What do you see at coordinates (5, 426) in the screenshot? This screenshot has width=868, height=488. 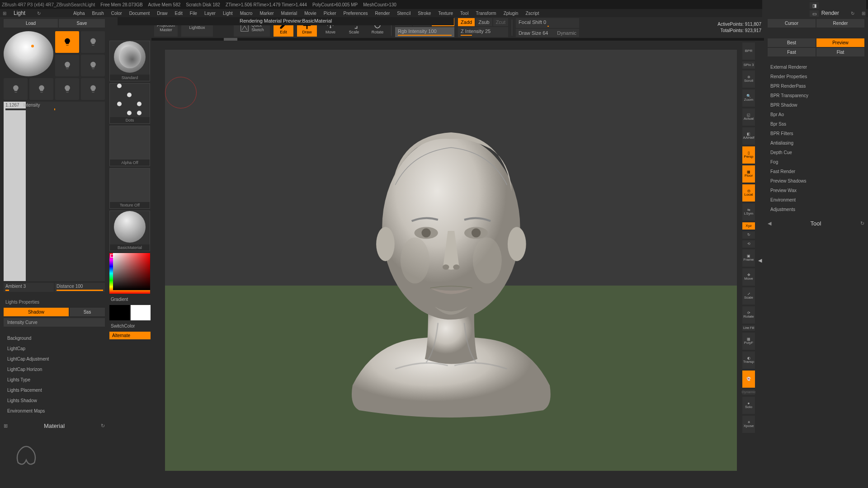 I see `dock-icon-material: ⊞` at bounding box center [5, 426].